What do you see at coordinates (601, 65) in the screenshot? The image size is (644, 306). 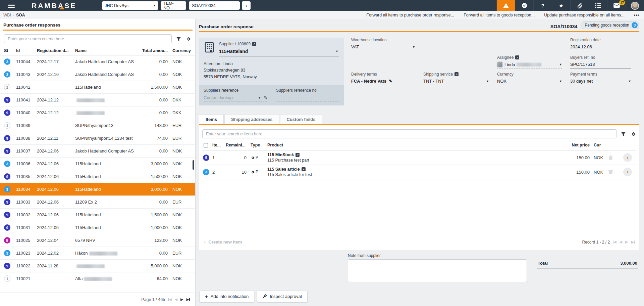 I see `buyers-ref-input: SPO/117513` at bounding box center [601, 65].